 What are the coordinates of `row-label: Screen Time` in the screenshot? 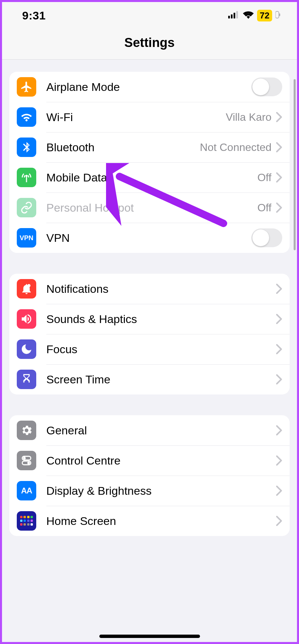 It's located at (161, 380).